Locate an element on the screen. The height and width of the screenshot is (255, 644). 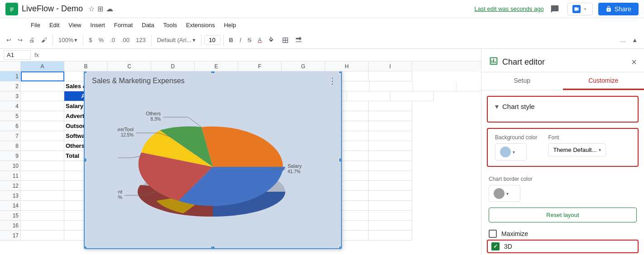
col-header-i: I is located at coordinates (390, 66).